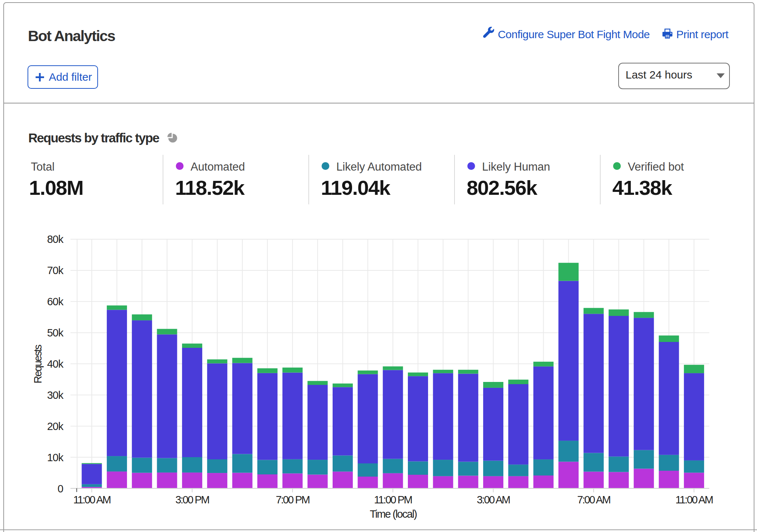  What do you see at coordinates (55, 333) in the screenshot?
I see `svg-text: 50k` at bounding box center [55, 333].